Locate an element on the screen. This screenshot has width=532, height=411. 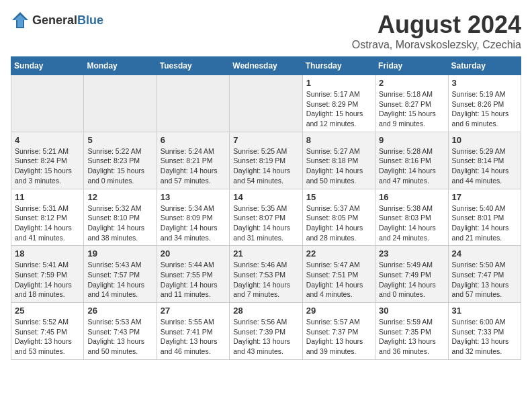
day-info: Sunrise: 5:25 AMSunset: 8:19 PMDaylight:… is located at coordinates (266, 167).